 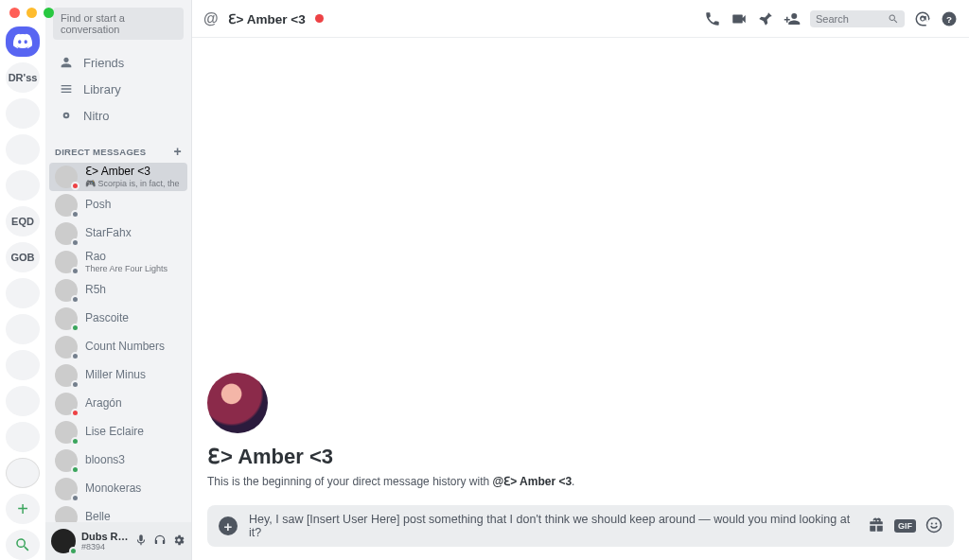 What do you see at coordinates (23, 221) in the screenshot?
I see `server-item: EQD` at bounding box center [23, 221].